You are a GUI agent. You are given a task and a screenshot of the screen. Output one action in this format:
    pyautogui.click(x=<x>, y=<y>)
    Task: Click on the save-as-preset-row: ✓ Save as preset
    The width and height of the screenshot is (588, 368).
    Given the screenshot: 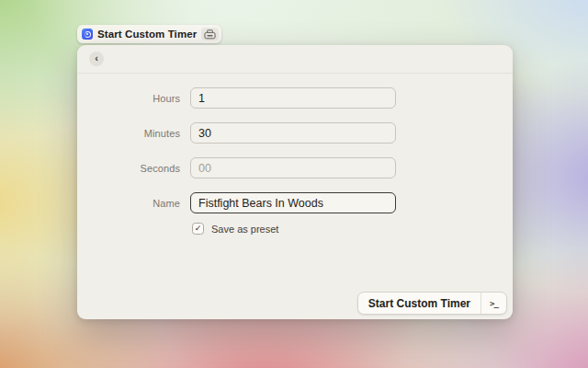 What is the action you would take?
    pyautogui.click(x=295, y=228)
    